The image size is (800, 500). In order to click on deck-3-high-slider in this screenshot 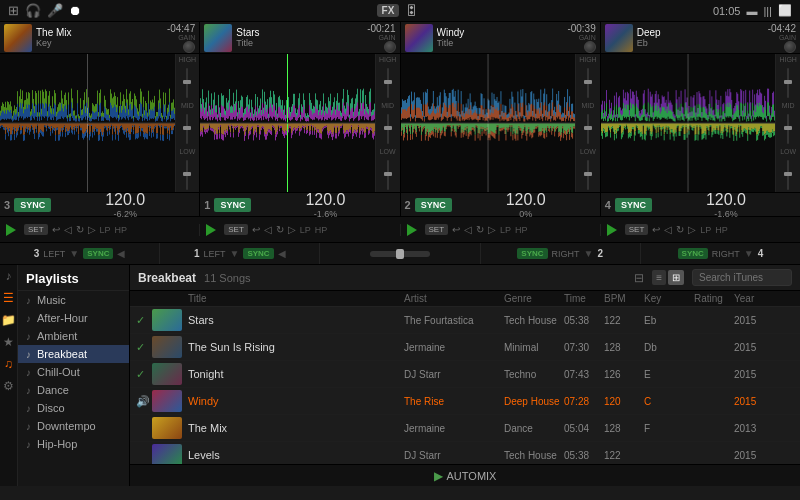, I will do `click(187, 83)`.